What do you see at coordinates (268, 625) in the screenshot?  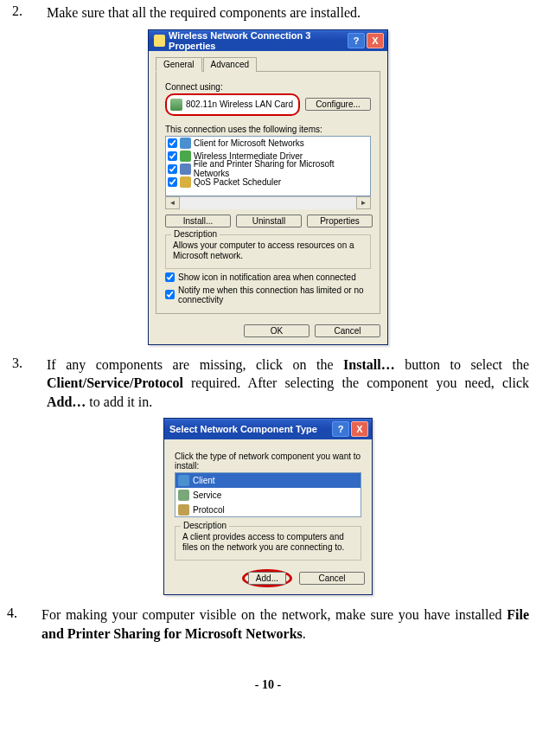 I see `step-4: 4. For making your computer visible on t…` at bounding box center [268, 625].